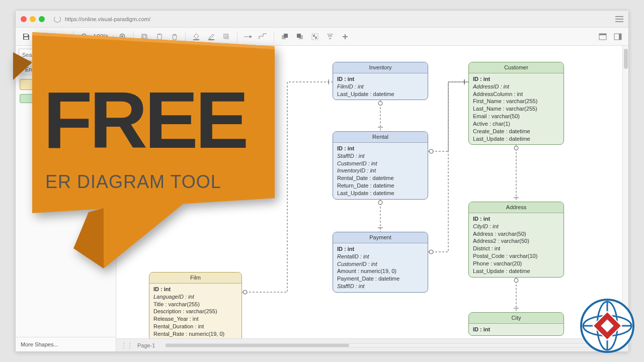 The image size is (644, 362). What do you see at coordinates (338, 19) in the screenshot?
I see `url-text: https://online.visual-paradigm.com/` at bounding box center [338, 19].